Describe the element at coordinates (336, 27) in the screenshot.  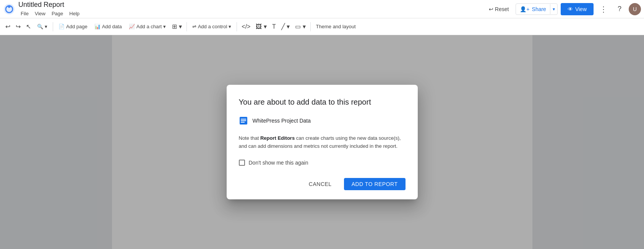
I see `theme-layout-label: Theme and layout` at that location.